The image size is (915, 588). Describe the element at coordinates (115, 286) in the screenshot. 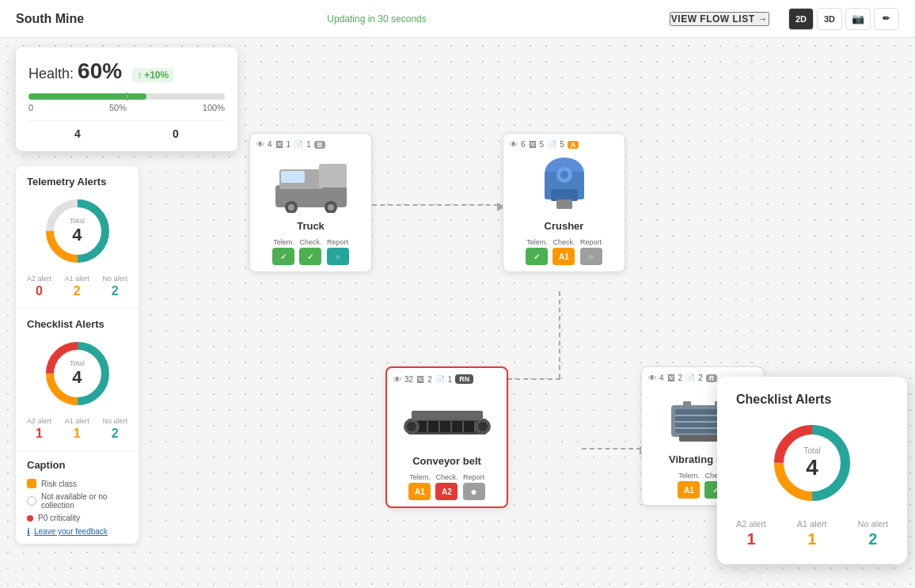

I see `telemetry-no-stat: No alert 2` at that location.